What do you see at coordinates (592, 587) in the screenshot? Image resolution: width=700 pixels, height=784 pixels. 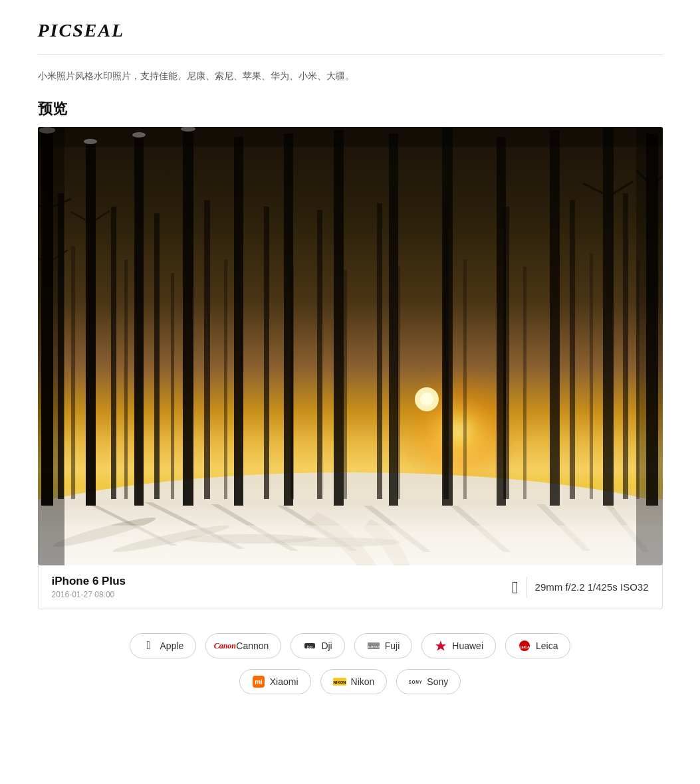 I see `camera-specs: 29mm f/2.2 1/425s ISO32` at bounding box center [592, 587].